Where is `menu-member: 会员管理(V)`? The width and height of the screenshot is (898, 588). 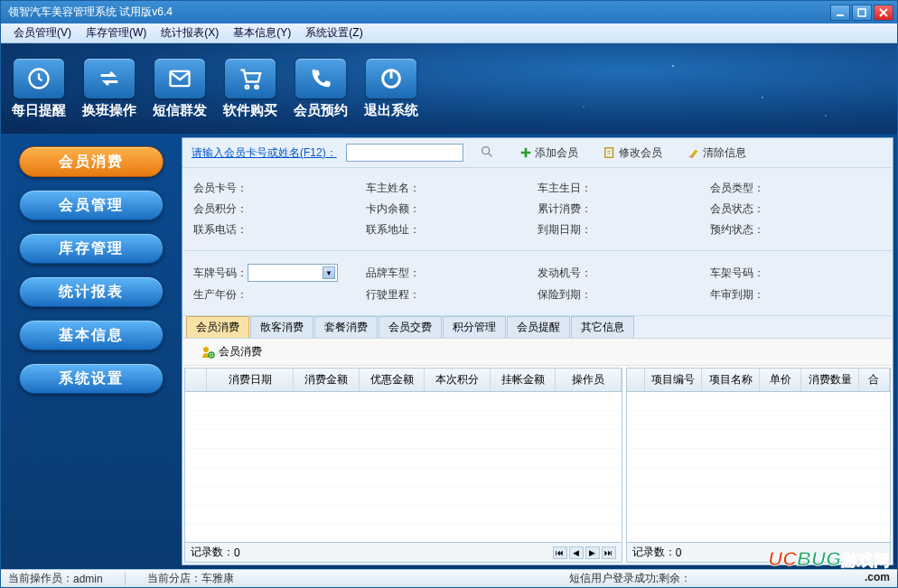 menu-member: 会员管理(V) is located at coordinates (42, 33).